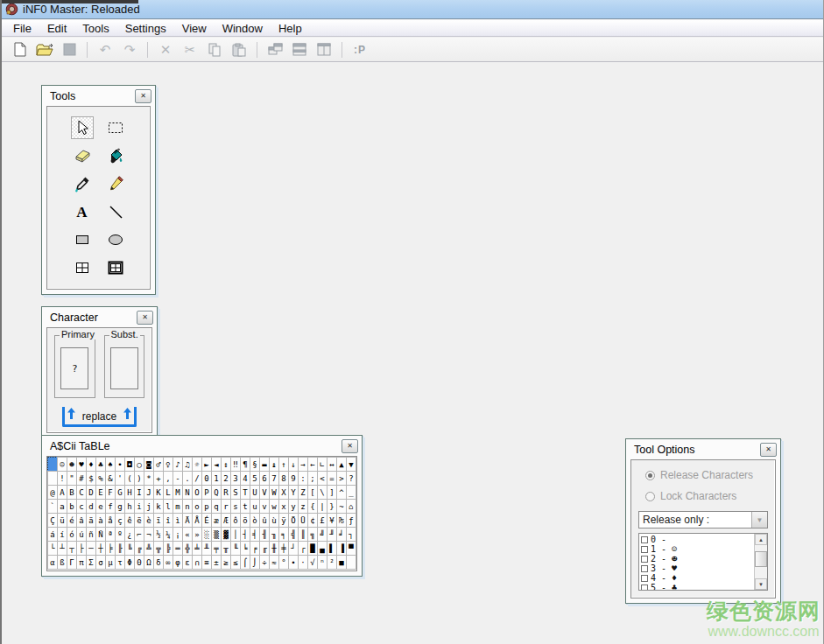 The image size is (824, 644). I want to click on paint-bucket-icon, so click(116, 156).